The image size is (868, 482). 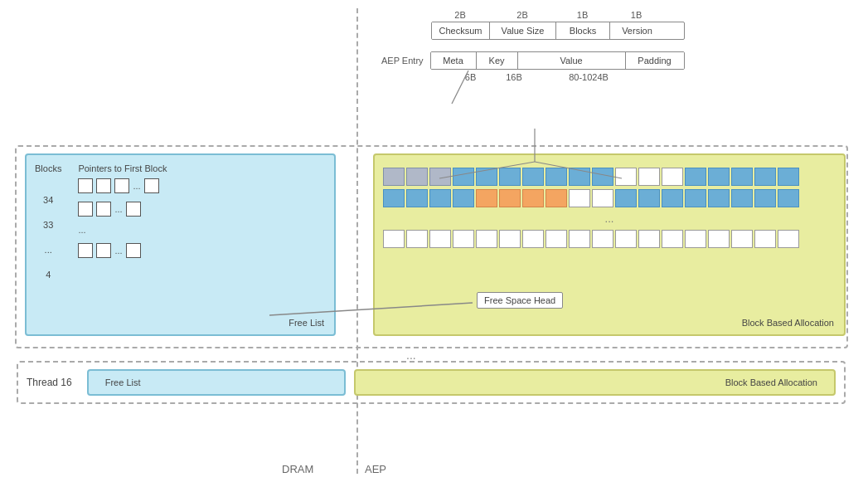 I want to click on checksum-box: Checksum, so click(x=461, y=31).